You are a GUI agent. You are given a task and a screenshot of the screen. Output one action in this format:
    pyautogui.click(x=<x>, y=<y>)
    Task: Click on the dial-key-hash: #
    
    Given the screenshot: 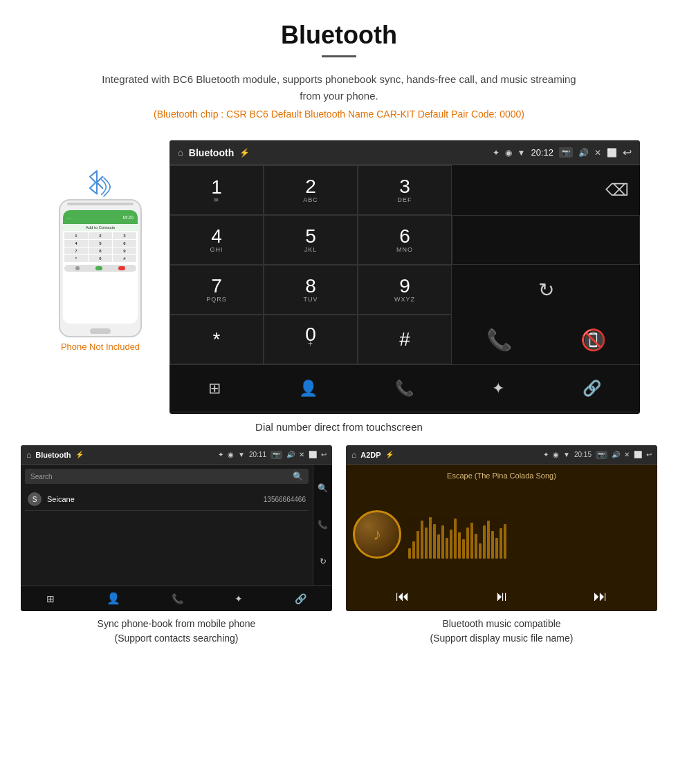 What is the action you would take?
    pyautogui.click(x=405, y=339)
    